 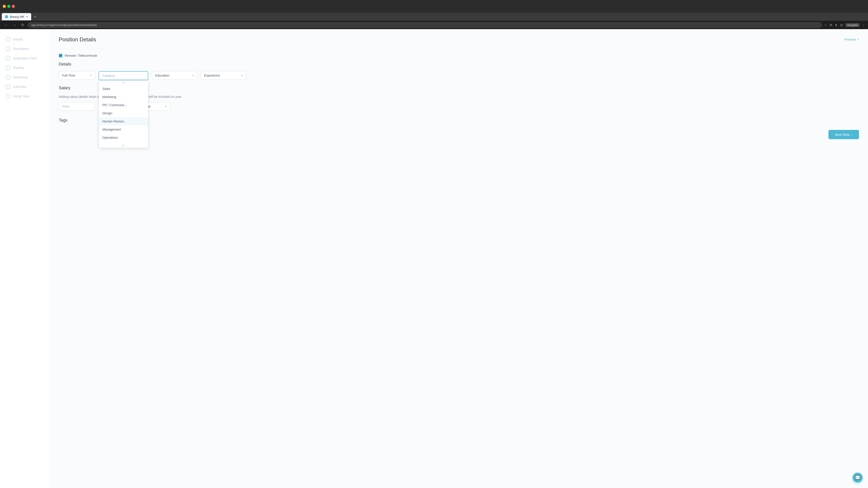 What do you see at coordinates (123, 129) in the screenshot?
I see `dropdown-item-management: Management` at bounding box center [123, 129].